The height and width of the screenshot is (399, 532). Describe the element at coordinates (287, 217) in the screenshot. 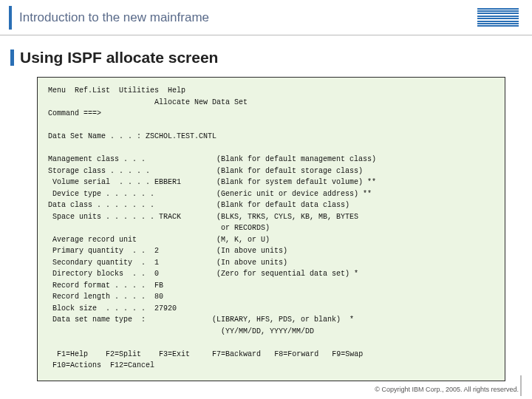

I see `row-hint: (BLKS, TRKS, CYLS, KB, MB, BYTES` at that location.